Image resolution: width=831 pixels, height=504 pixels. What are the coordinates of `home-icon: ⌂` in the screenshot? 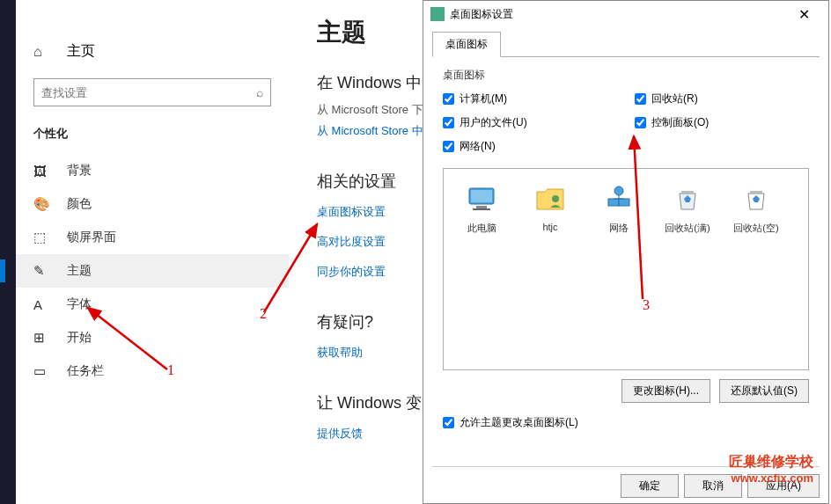 It's located at (42, 52).